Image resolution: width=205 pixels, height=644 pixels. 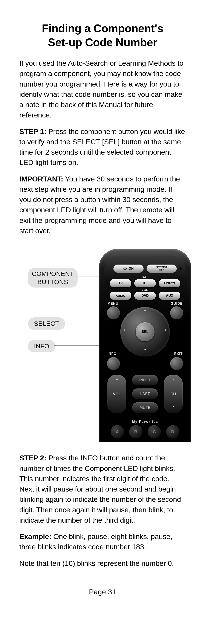 What do you see at coordinates (169, 283) in the screenshot?
I see `lights-button: LIGHTS` at bounding box center [169, 283].